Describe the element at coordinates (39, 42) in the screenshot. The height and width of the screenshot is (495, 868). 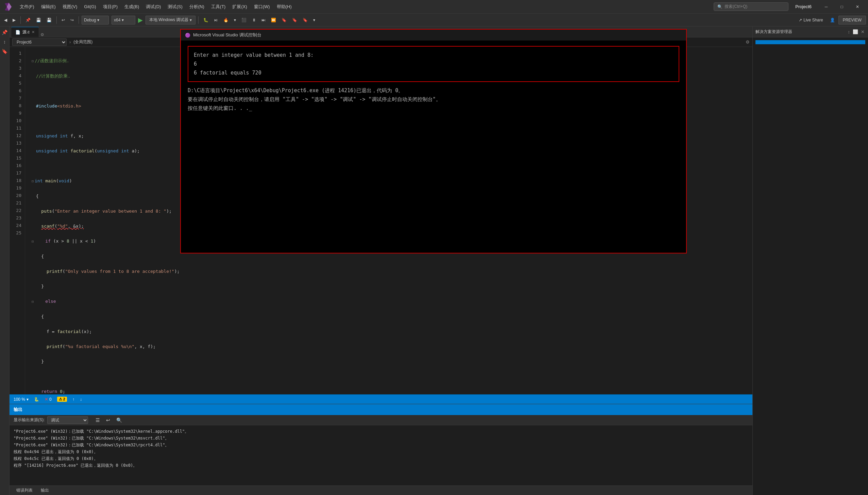
I see `breadcrumb-project-dropdown: Project6` at that location.